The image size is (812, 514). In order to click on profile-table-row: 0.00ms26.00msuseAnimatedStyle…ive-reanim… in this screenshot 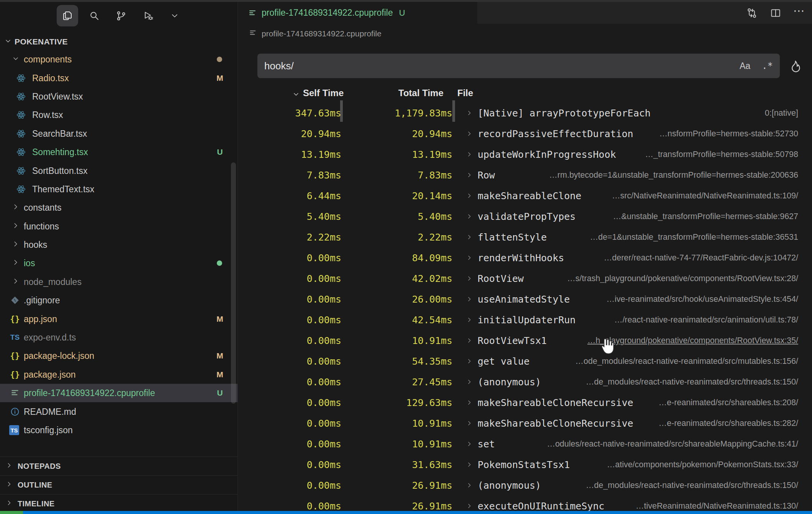, I will do `click(525, 299)`.